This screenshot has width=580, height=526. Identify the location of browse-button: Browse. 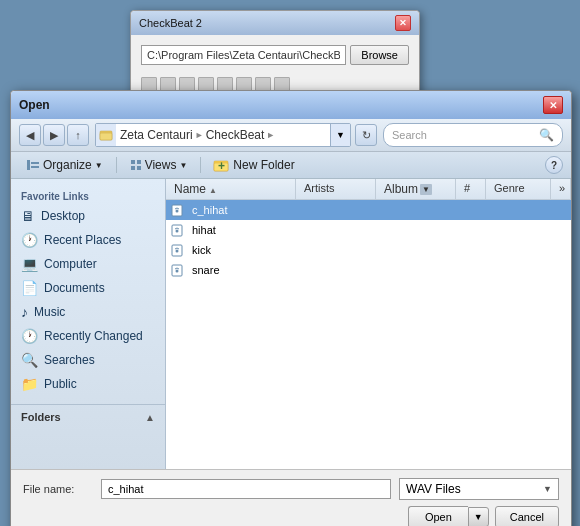
(380, 55).